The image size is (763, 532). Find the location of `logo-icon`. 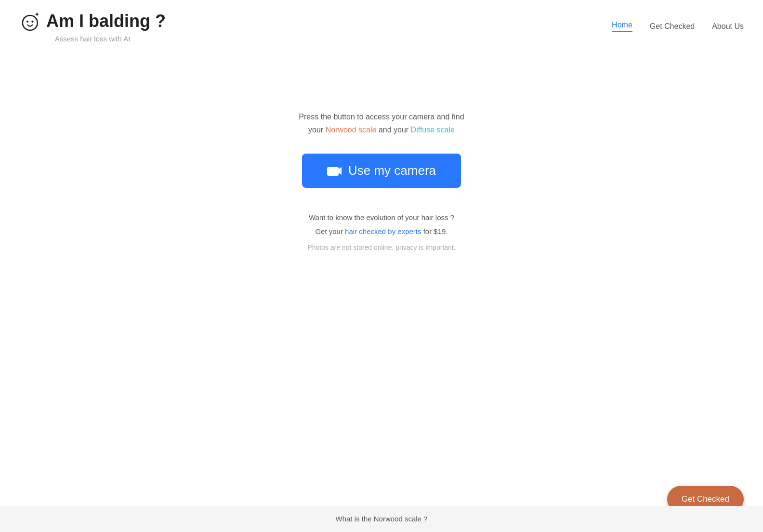

logo-icon is located at coordinates (31, 21).